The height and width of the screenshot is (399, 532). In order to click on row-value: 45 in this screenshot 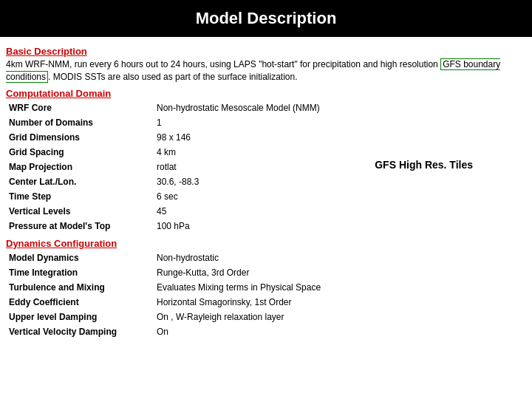, I will do `click(340, 211)`.